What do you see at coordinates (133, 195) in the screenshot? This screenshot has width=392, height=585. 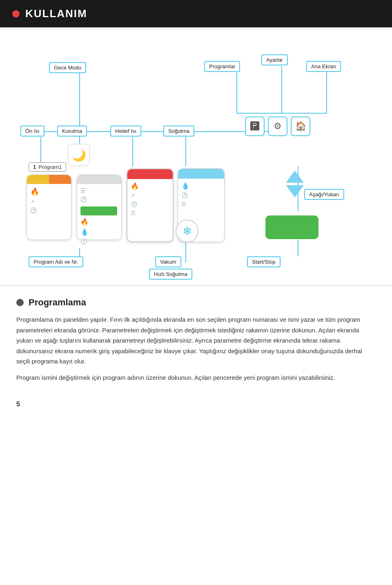 I see `arrow-icon-3: ↗` at bounding box center [133, 195].